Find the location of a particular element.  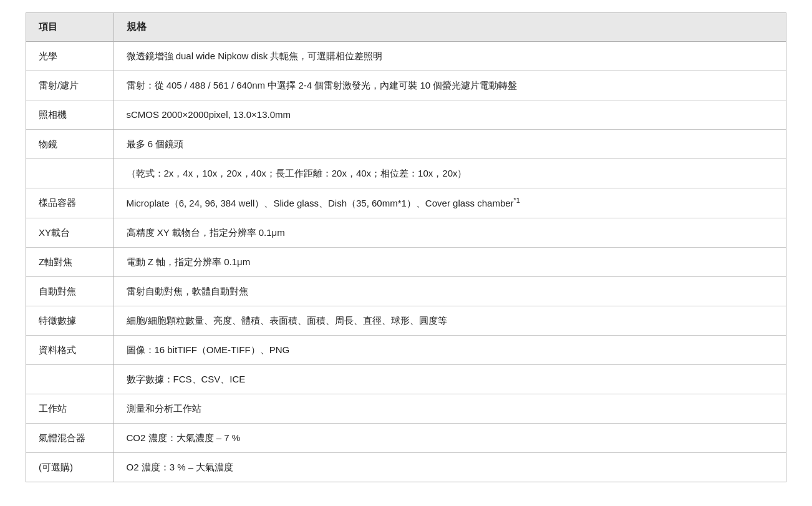

row-label: 特徵數據 is located at coordinates (70, 321).